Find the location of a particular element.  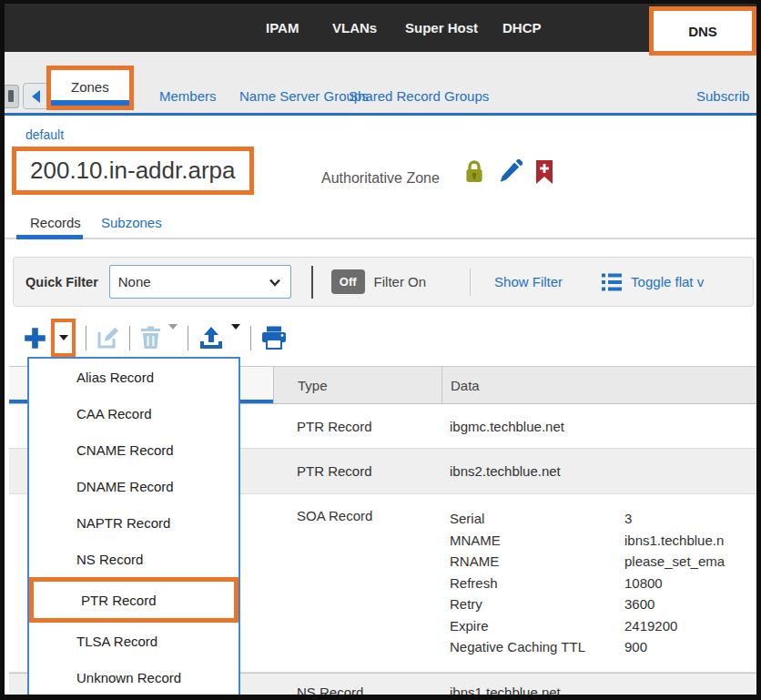

quick-filter-value: None is located at coordinates (135, 282).